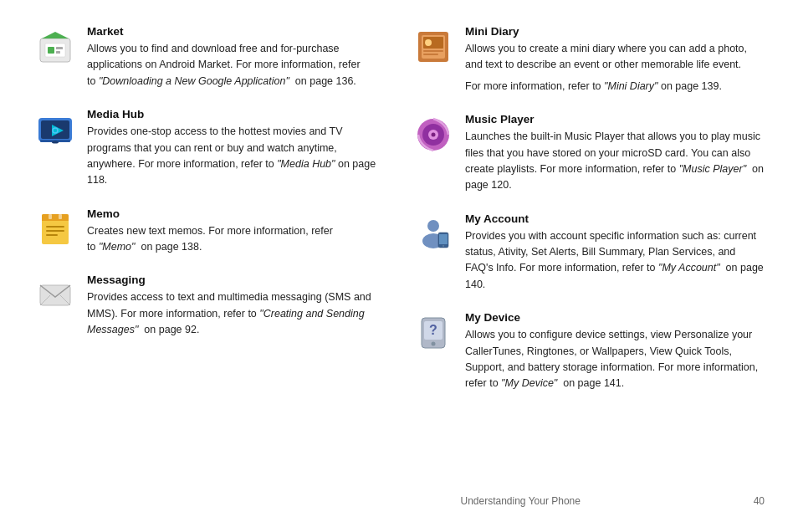 The height and width of the screenshot is (532, 798). I want to click on musicplayer-title: Music Player, so click(615, 119).